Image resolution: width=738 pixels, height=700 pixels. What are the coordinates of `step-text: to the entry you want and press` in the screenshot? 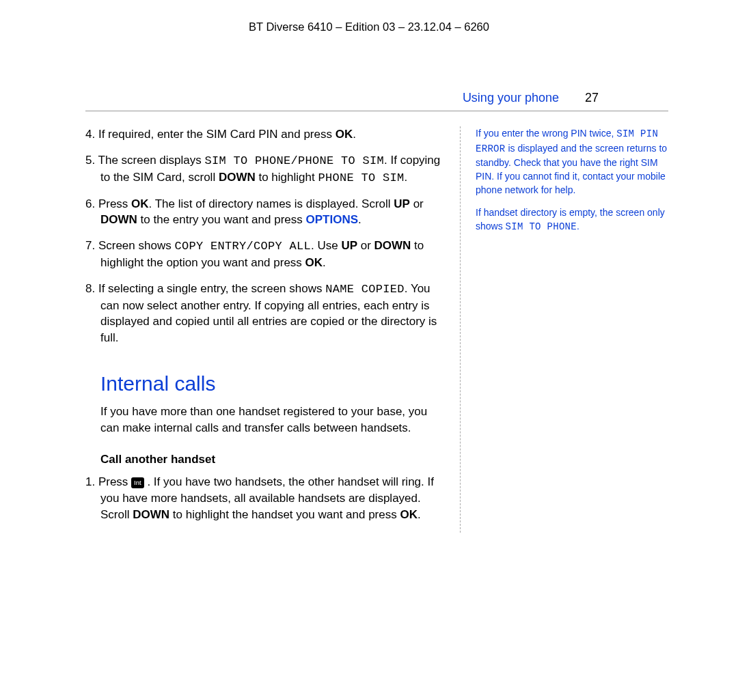 It's located at (221, 220).